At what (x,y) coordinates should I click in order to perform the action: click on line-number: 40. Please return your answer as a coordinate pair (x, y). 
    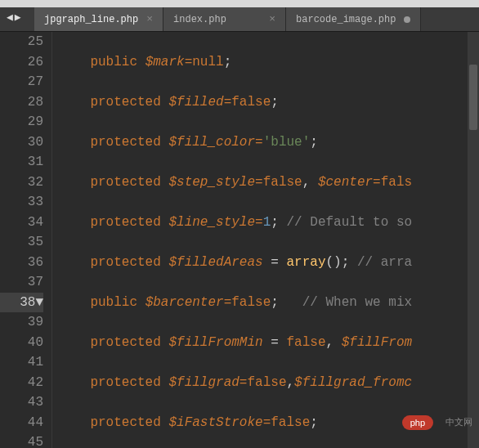
    Looking at the image, I should click on (21, 343).